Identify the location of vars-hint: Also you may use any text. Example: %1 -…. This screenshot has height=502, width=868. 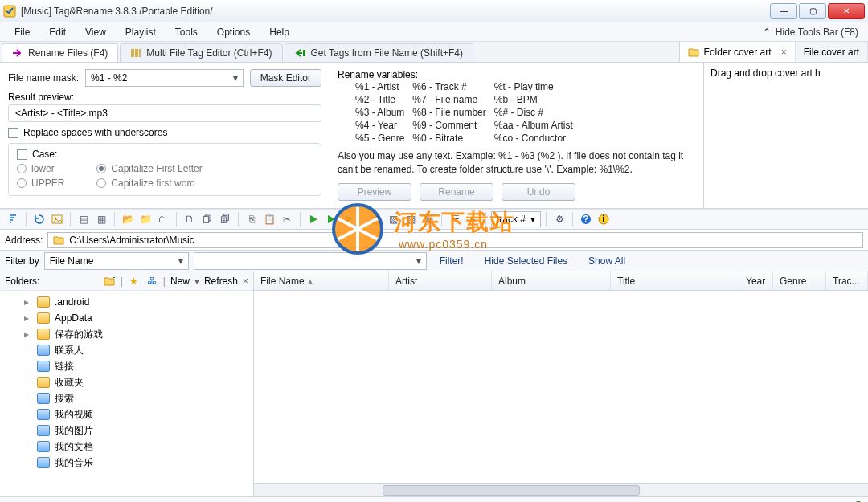
(516, 163).